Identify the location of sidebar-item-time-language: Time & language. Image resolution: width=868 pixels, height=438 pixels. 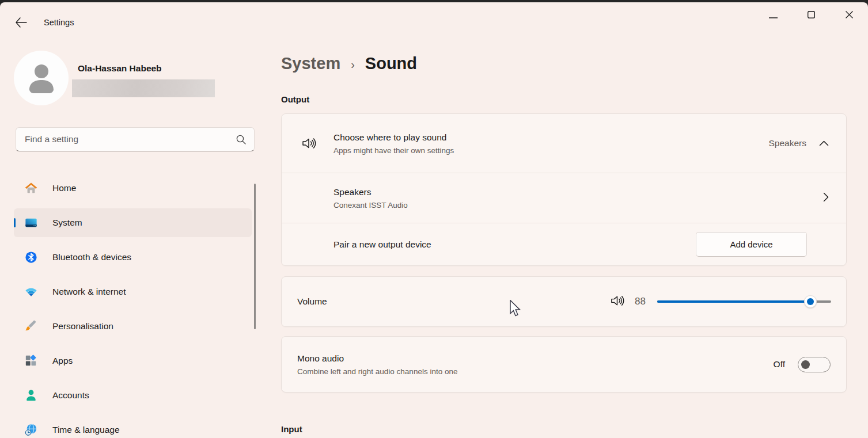
(132, 427).